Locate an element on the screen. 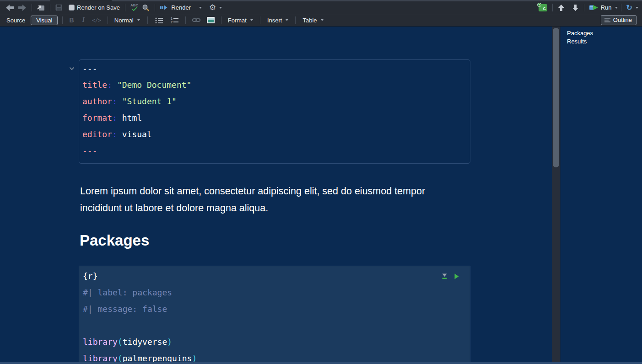  spellcheck-abc-icon: ABC is located at coordinates (135, 7).